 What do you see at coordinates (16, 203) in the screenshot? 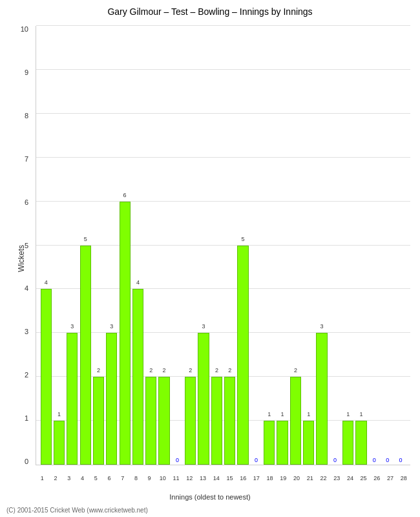
I see `y-tick-6: 6` at bounding box center [16, 203].